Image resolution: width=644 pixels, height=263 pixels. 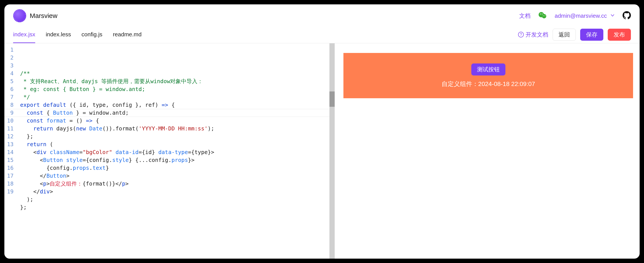 I want to click on preview-card: 测试按钮 自定义组件：2024-08-18 22:09:07, so click(x=488, y=76).